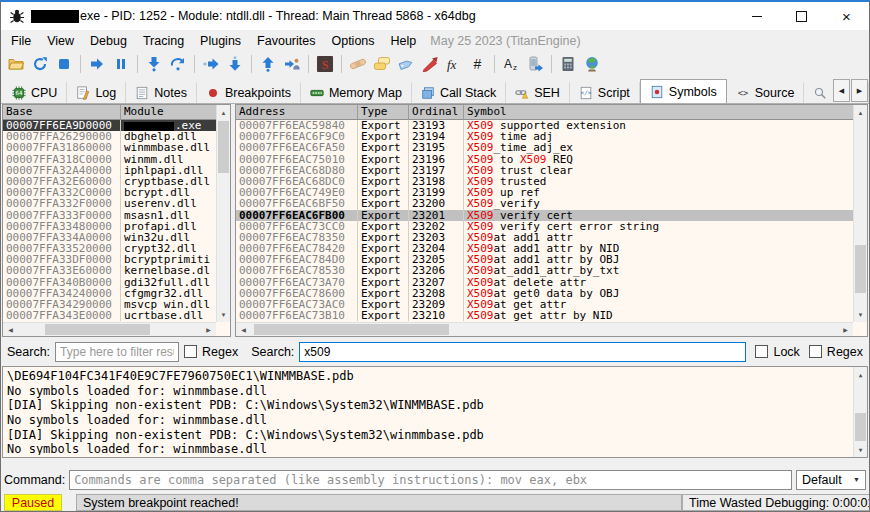  Describe the element at coordinates (110, 160) in the screenshot. I see `module-row: 00007FFA318C0000winmm.dll` at that location.